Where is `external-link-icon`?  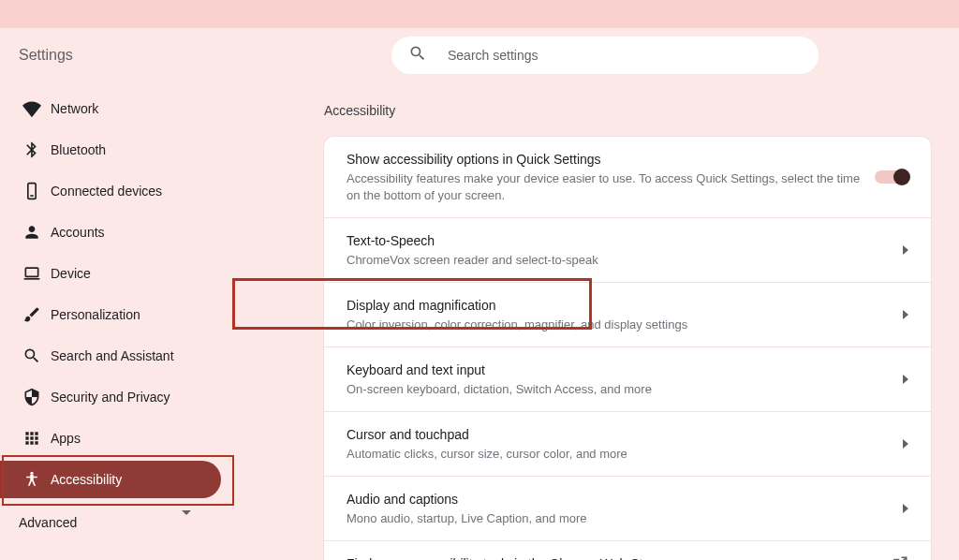
external-link-icon is located at coordinates (900, 558).